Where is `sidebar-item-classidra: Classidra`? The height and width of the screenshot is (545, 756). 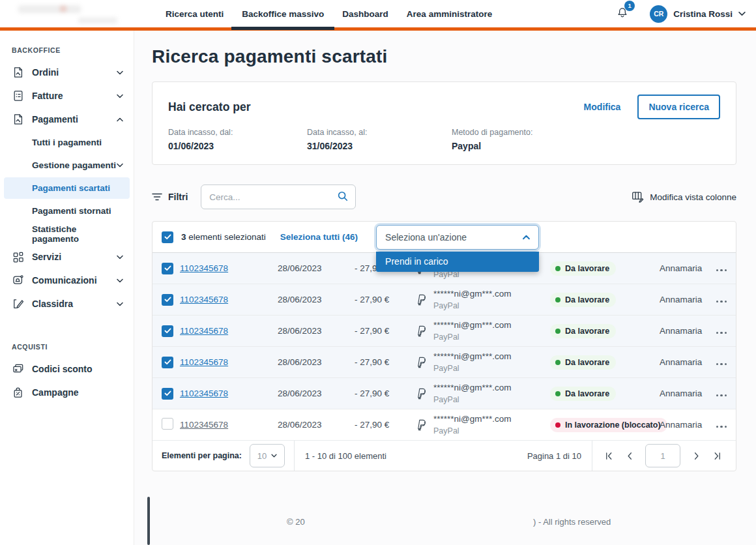
sidebar-item-classidra: Classidra is located at coordinates (66, 304).